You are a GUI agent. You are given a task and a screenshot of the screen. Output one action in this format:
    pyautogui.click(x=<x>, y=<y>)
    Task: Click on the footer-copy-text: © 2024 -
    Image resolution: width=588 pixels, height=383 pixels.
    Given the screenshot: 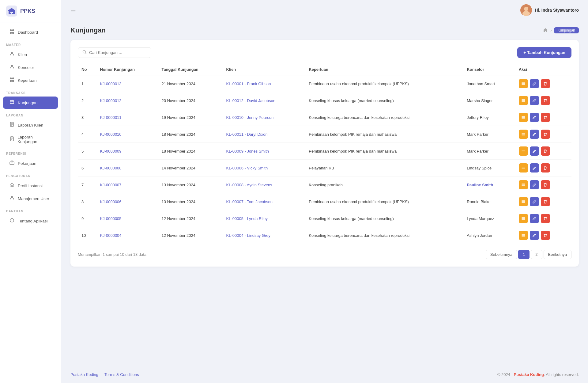 What is the action you would take?
    pyautogui.click(x=506, y=374)
    